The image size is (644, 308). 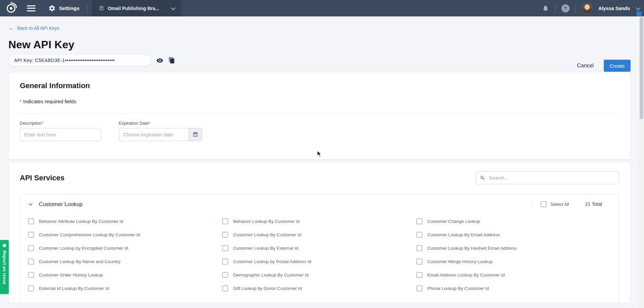 I want to click on brand-dropdown-label: Omail Publishing Bra..., so click(x=133, y=8).